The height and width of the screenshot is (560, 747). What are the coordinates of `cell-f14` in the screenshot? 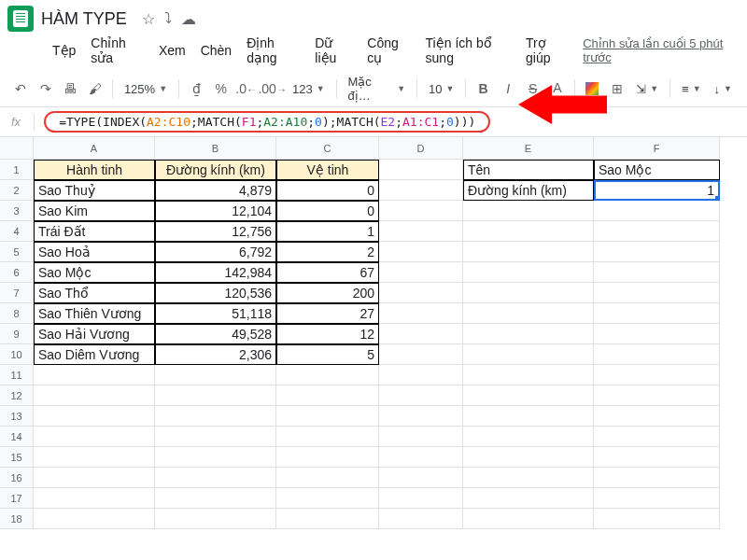 It's located at (657, 437).